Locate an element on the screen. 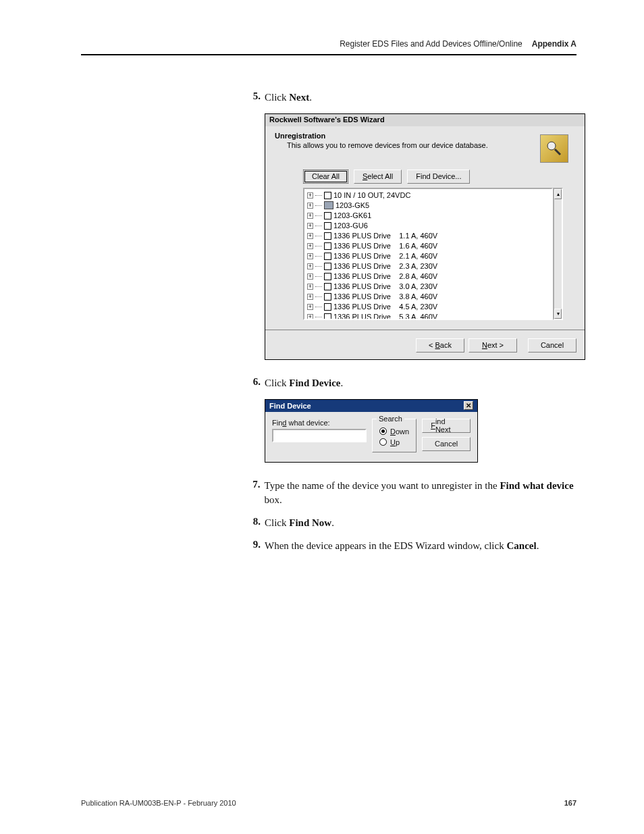  list-item: +1336 PLUS Drive 5.3 A, 460V is located at coordinates (428, 316).